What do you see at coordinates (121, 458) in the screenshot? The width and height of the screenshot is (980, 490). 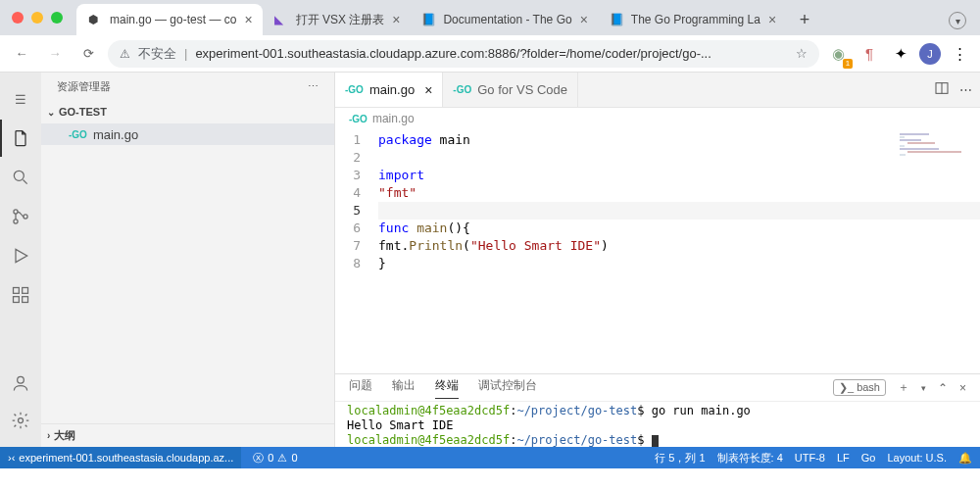 I see `remote-indicator: ›‹ experiment-001.southeastasia.cloudapp…` at bounding box center [121, 458].